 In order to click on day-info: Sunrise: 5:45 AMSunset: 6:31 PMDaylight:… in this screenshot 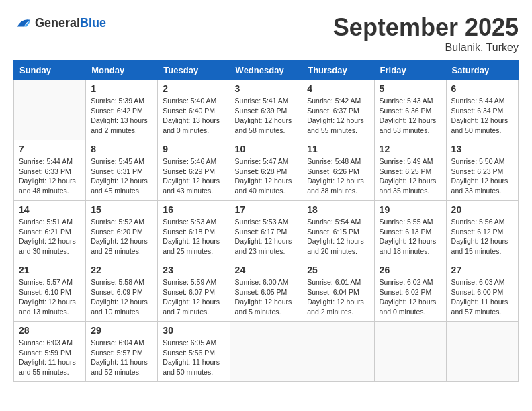, I will do `click(122, 176)`.